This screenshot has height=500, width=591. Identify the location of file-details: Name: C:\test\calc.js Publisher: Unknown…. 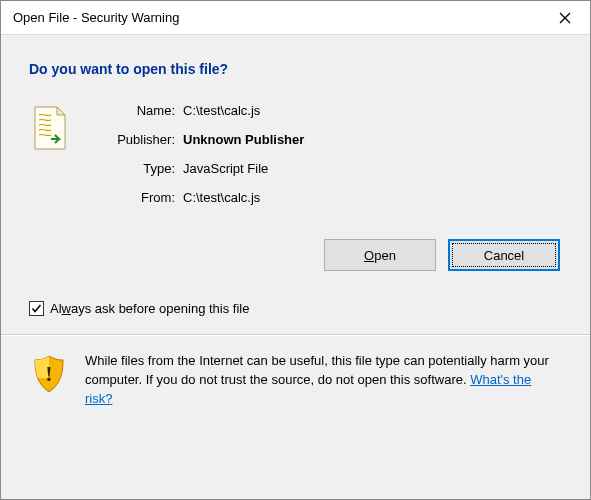
(198, 154).